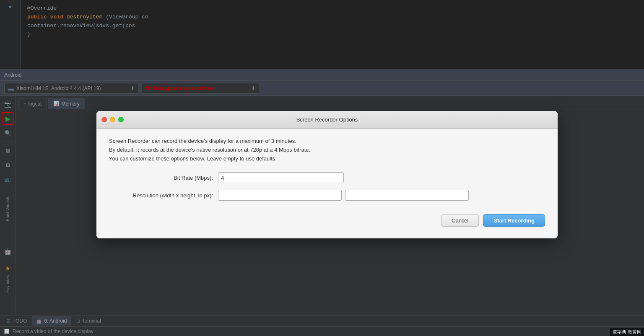 This screenshot has width=644, height=336. Describe the element at coordinates (327, 120) in the screenshot. I see `dialog-titlebar: Screen Recorder Options` at that location.